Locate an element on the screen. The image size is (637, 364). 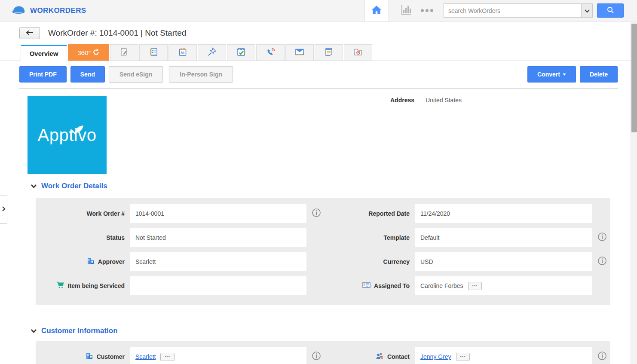
customer-more-button: ••• is located at coordinates (167, 357).